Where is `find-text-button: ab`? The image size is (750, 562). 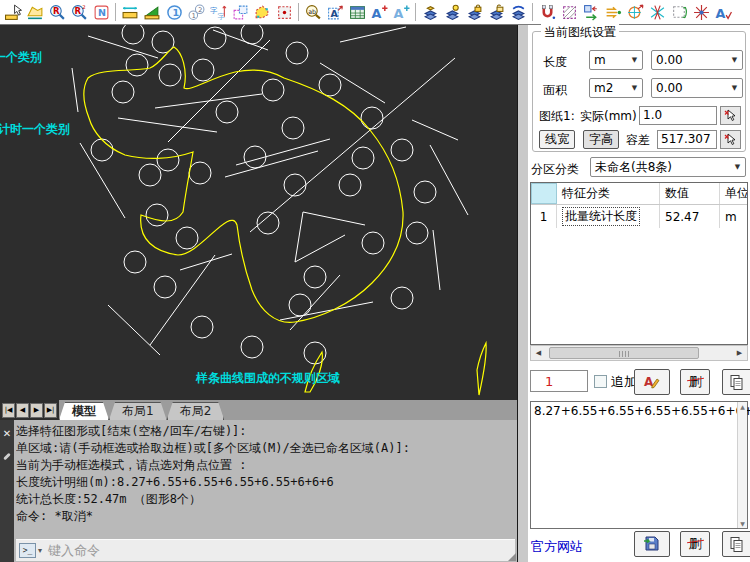
find-text-button: ab is located at coordinates (313, 12).